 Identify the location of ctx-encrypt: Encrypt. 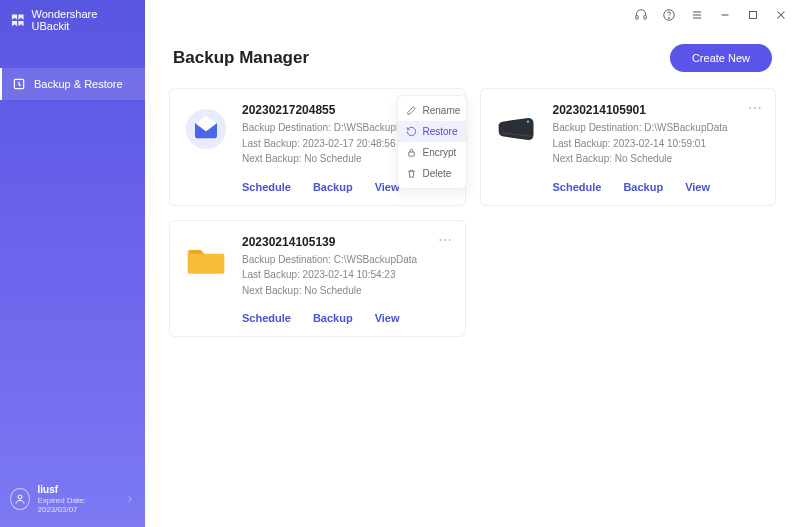
(432, 152).